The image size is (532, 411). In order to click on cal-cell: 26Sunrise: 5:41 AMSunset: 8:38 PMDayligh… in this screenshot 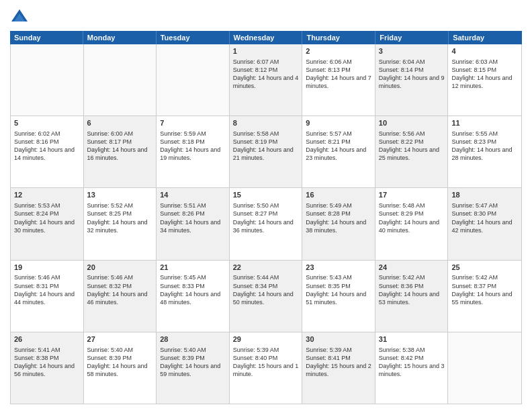, I will do `click(47, 368)`.